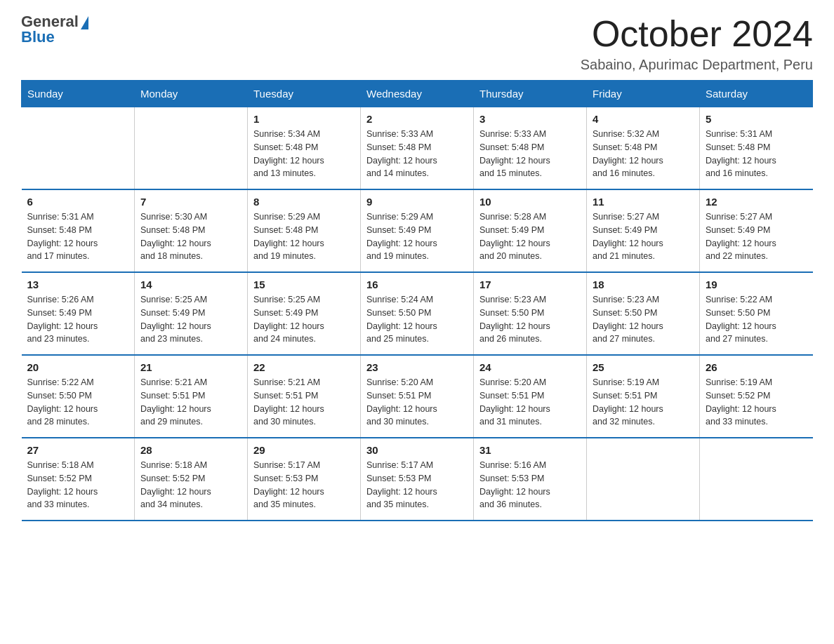 The height and width of the screenshot is (644, 834). I want to click on day-cell: 11Sunrise: 5:27 AMSunset: 5:49 PMDayligh…, so click(643, 231).